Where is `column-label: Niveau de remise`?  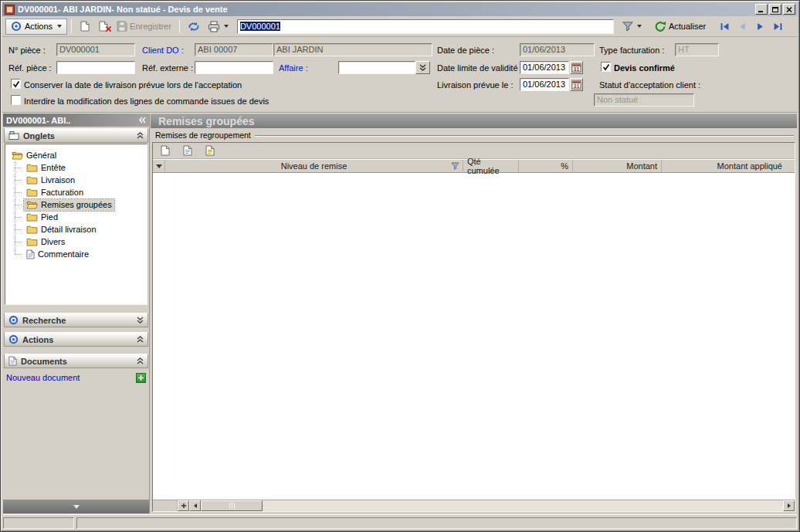 column-label: Niveau de remise is located at coordinates (314, 166).